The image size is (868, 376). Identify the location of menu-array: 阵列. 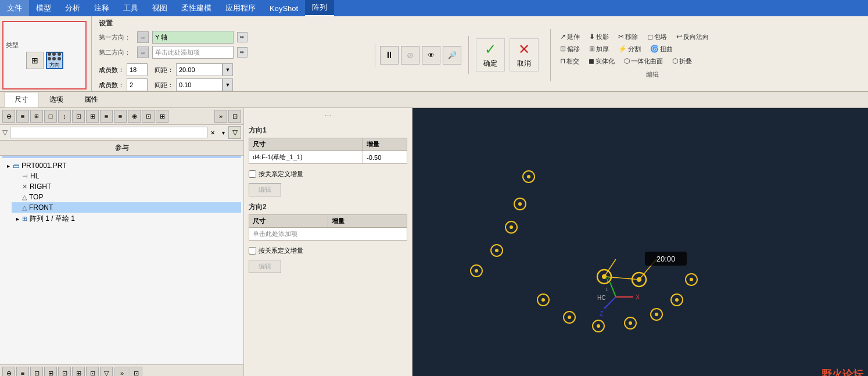
(320, 8).